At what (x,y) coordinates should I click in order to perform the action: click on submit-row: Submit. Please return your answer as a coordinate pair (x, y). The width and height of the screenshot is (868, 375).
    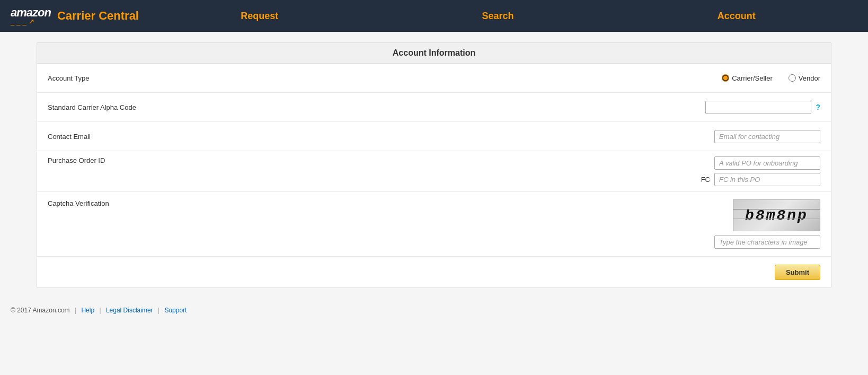
    Looking at the image, I should click on (434, 272).